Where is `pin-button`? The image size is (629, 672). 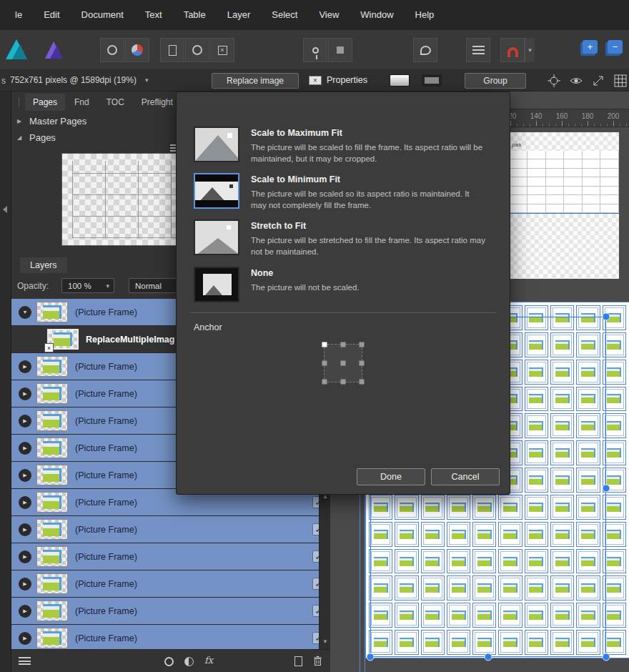
pin-button is located at coordinates (315, 50).